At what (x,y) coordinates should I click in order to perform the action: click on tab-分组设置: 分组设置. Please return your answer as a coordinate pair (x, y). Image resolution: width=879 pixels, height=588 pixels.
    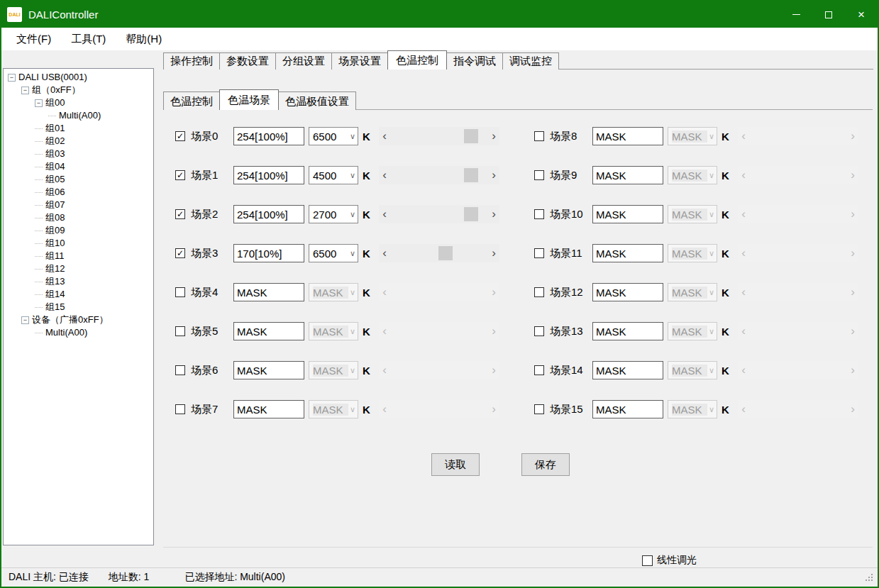
    Looking at the image, I should click on (304, 61).